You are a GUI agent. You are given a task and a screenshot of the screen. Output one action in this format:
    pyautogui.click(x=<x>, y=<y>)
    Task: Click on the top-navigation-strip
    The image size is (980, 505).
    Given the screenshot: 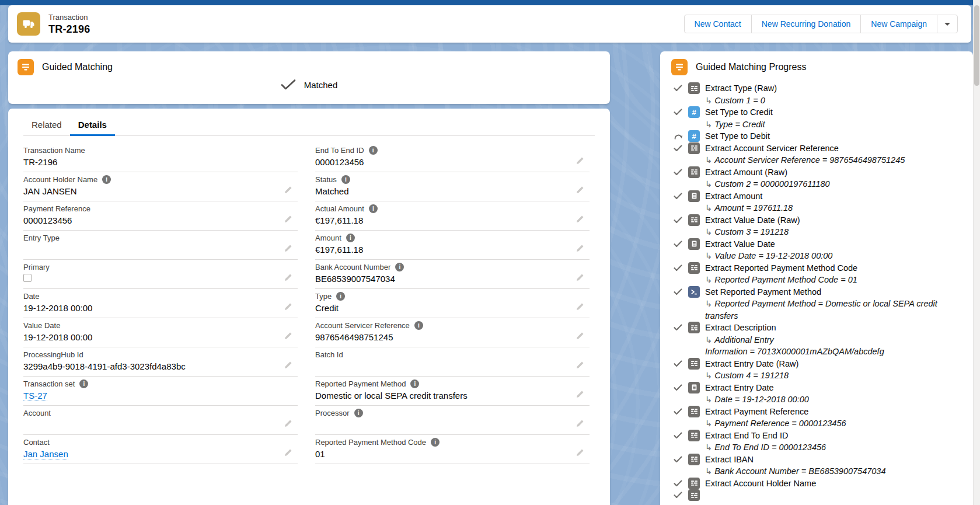 What is the action you would take?
    pyautogui.click(x=490, y=2)
    